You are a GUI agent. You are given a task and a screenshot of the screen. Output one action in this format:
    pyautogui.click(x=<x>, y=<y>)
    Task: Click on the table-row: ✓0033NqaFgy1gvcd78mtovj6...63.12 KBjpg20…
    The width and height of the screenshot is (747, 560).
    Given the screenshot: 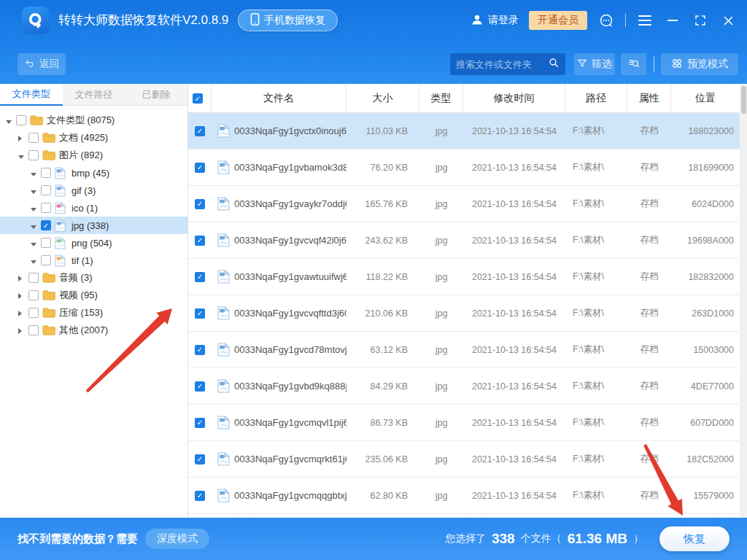 What is the action you would take?
    pyautogui.click(x=464, y=350)
    